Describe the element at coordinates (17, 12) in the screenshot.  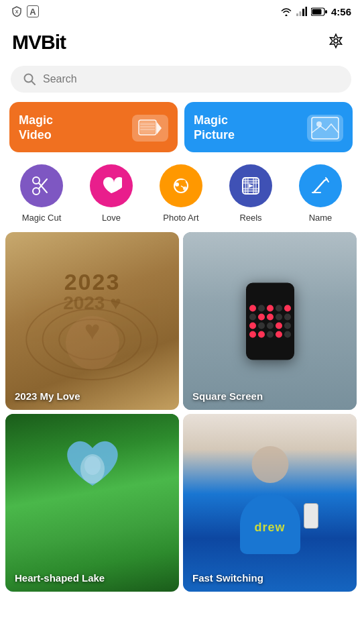
I see `svg-text: X` at that location.